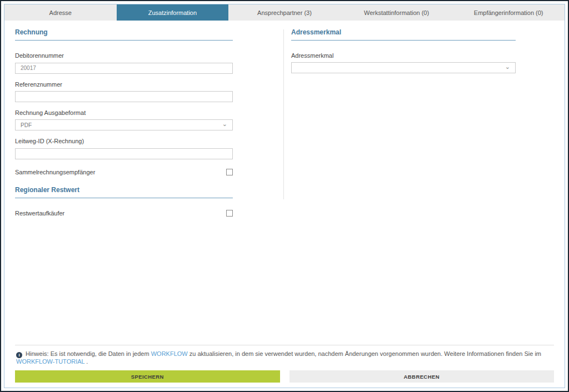 This screenshot has width=569, height=392. What do you see at coordinates (284, 358) in the screenshot?
I see `hint-bar: i Hinweis: Es ist notwendig, die Daten i…` at bounding box center [284, 358].